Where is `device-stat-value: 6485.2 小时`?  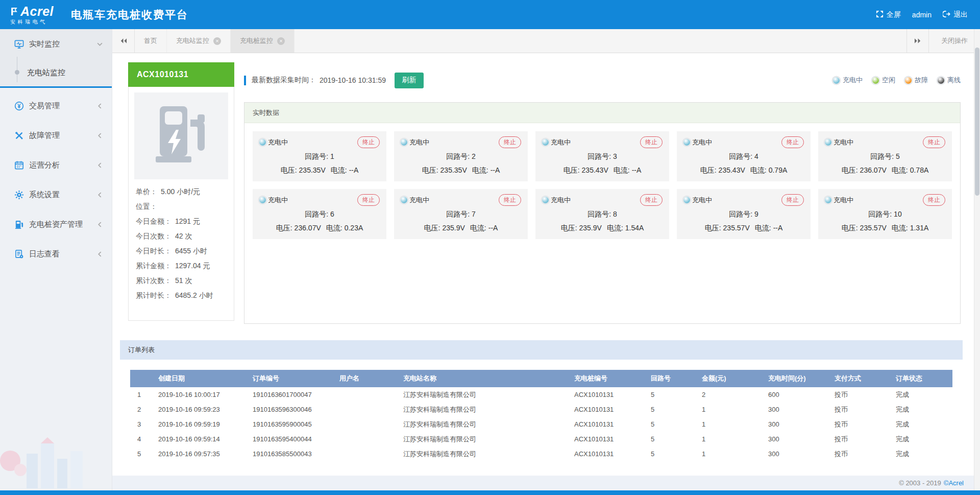
device-stat-value: 6485.2 小时 is located at coordinates (194, 296).